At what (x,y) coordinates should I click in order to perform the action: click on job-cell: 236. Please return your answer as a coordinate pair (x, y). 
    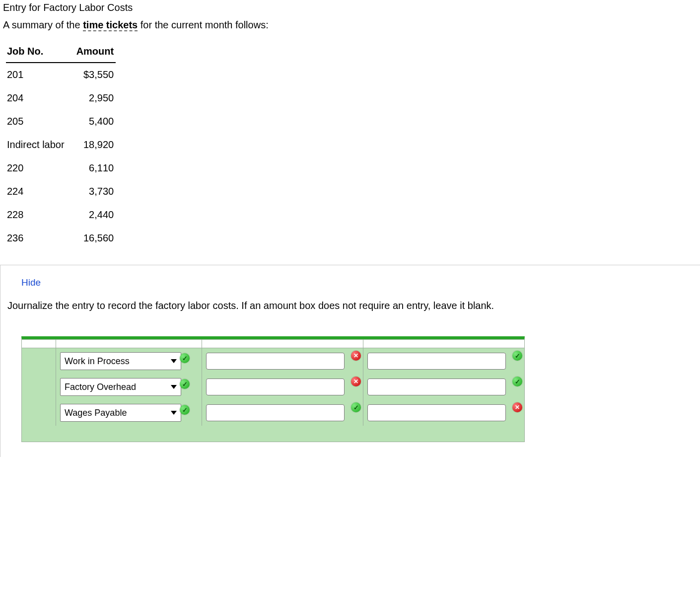
    Looking at the image, I should click on (41, 238).